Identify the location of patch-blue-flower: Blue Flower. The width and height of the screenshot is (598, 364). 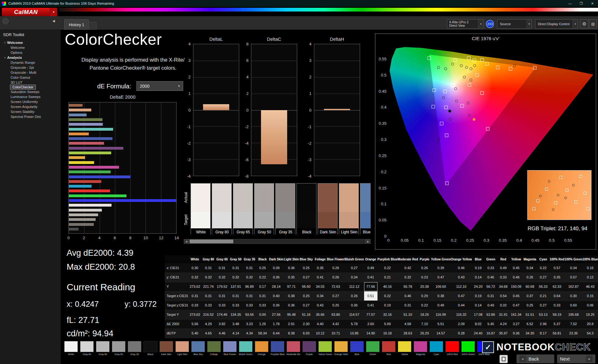
(230, 348).